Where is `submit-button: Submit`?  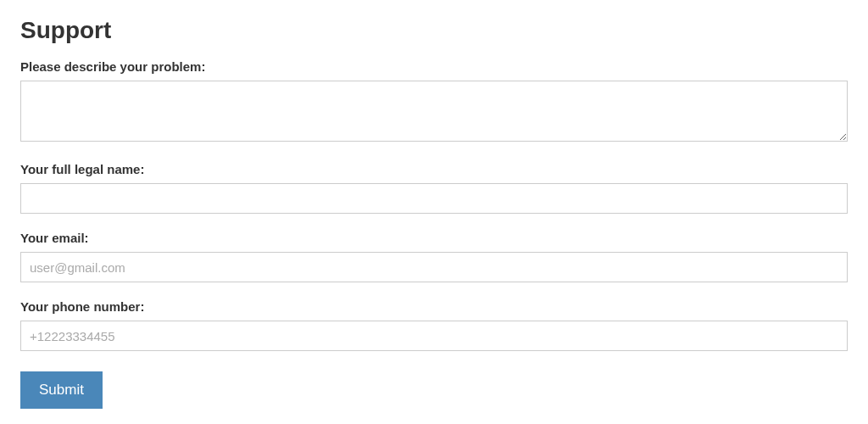
submit-button: Submit is located at coordinates (61, 390).